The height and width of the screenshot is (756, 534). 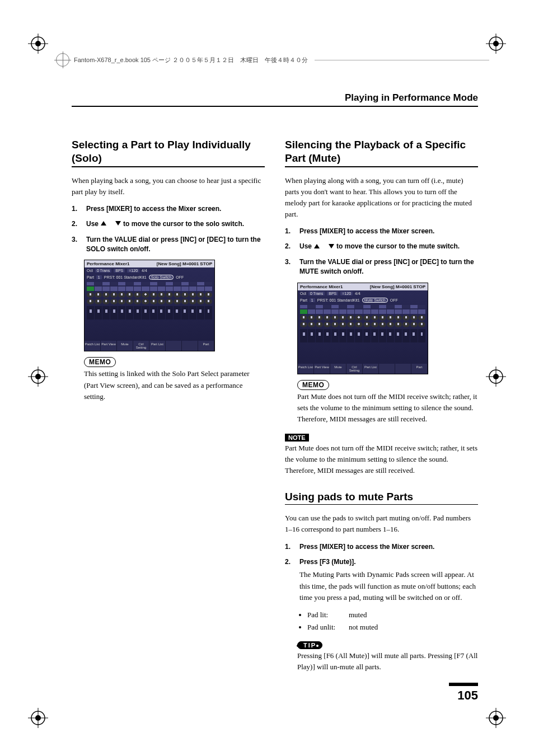 What do you see at coordinates (393, 615) in the screenshot?
I see `pad-lit-row: Pad lit:muted` at bounding box center [393, 615].